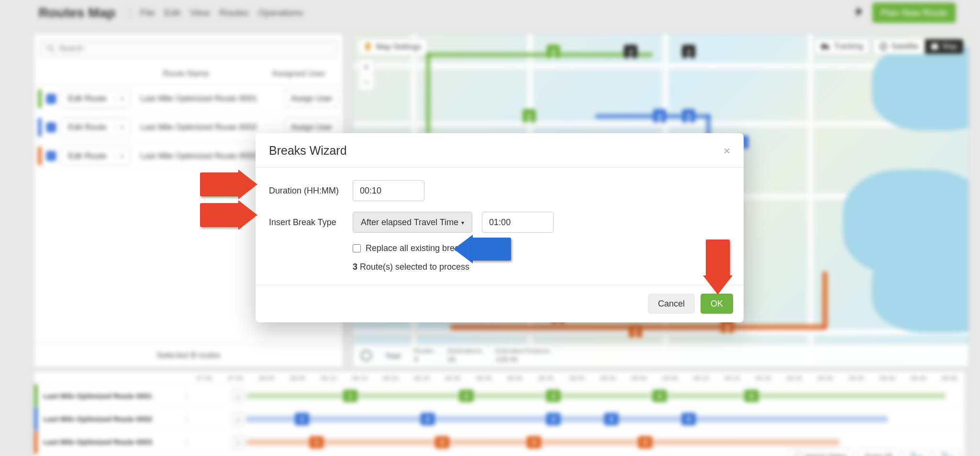  I want to click on ignore-dates-toggle: Ignore Dates, so click(821, 452).